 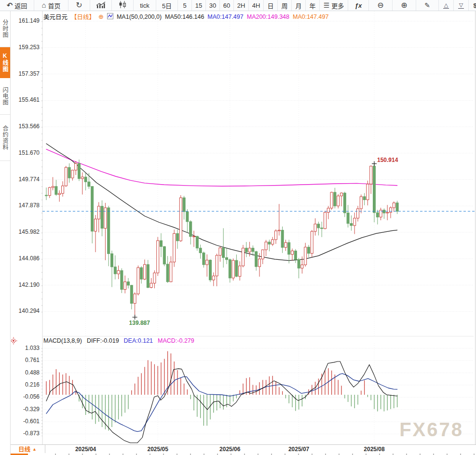 What do you see at coordinates (122, 5) in the screenshot?
I see `candlestick-button` at bounding box center [122, 5].